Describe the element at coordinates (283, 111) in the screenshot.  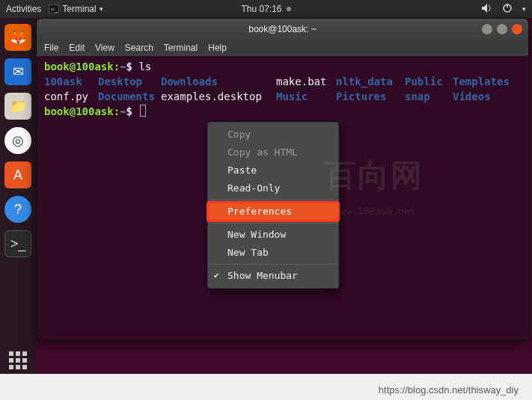
I see `prompt-line-2: book@100ask:~$` at that location.